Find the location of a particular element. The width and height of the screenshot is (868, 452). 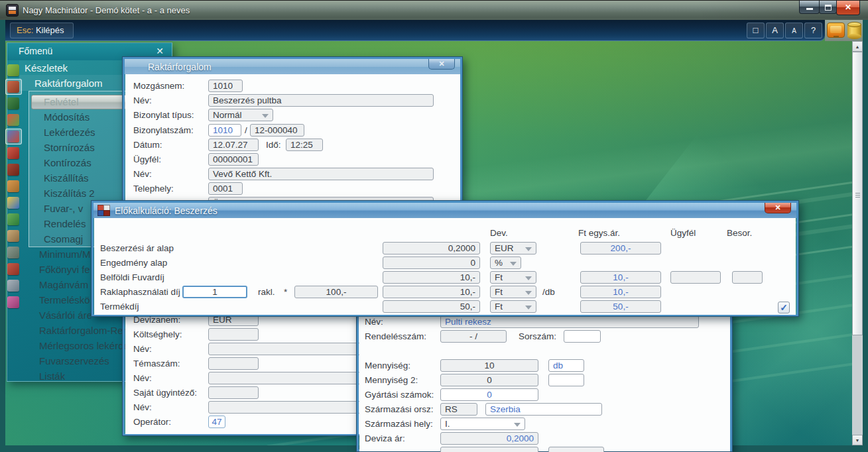

esc-exit-button: Esc: Kilépés is located at coordinates (42, 30).